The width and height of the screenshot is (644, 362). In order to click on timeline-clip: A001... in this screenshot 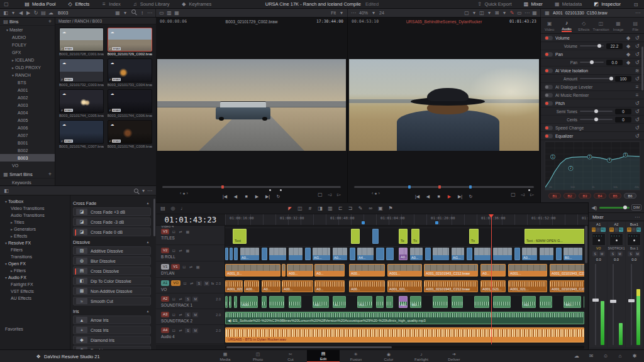, I will do `click(528, 270)`.